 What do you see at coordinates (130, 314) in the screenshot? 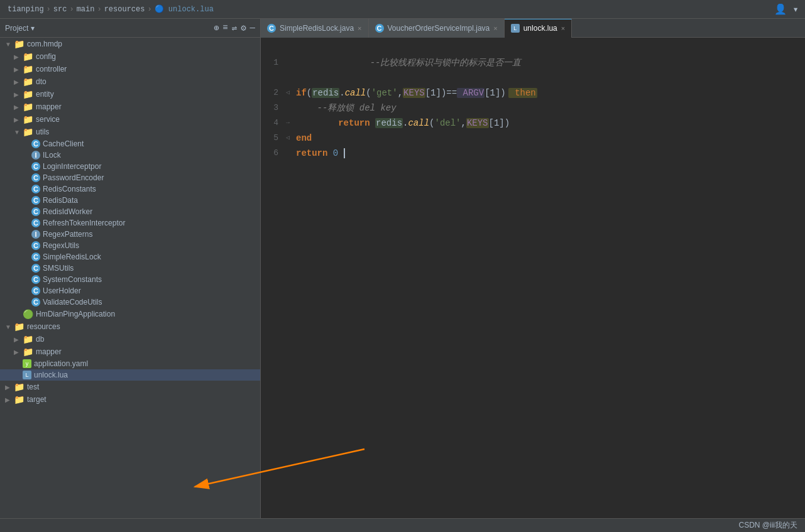
I see `tree-item-hmdianpingapp: 🟢 HmDianPingApplication` at bounding box center [130, 314].